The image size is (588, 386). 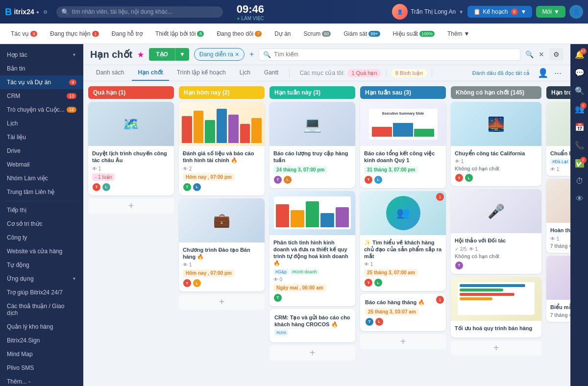 I want to click on right-icon-calendar: 📅, so click(x=580, y=127).